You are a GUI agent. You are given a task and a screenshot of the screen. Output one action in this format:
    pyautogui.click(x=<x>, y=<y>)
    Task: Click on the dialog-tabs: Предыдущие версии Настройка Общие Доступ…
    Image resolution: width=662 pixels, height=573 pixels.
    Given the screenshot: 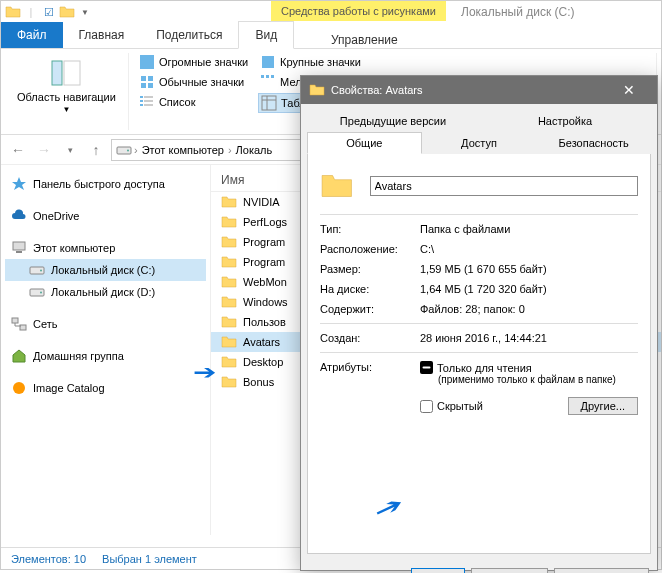 What is the action you would take?
    pyautogui.click(x=479, y=129)
    